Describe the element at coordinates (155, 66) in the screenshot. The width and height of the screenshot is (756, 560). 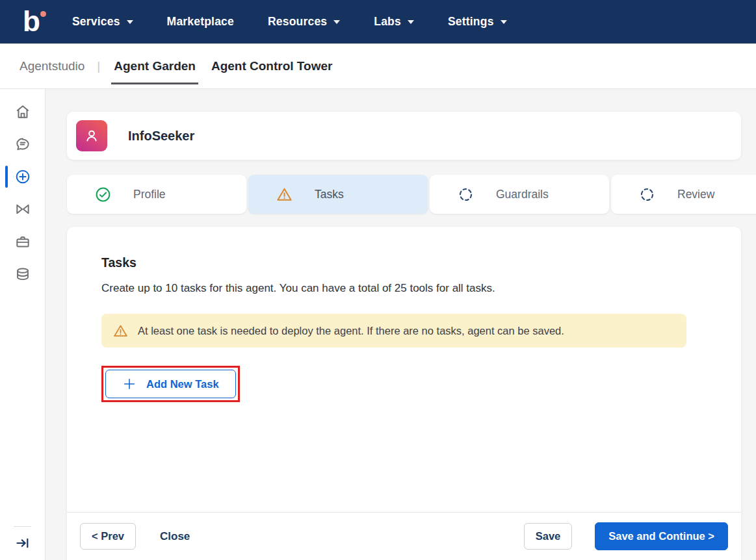
I see `tab-agent-garden: Agent Garden` at that location.